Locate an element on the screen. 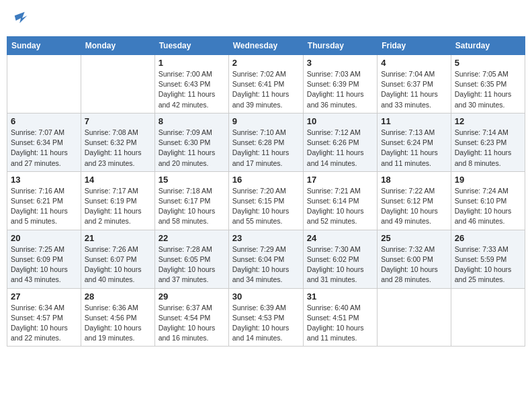  day-info: Sunrise: 7:30 AM Sunset: 6:02 PM Dayligh… is located at coordinates (340, 265).